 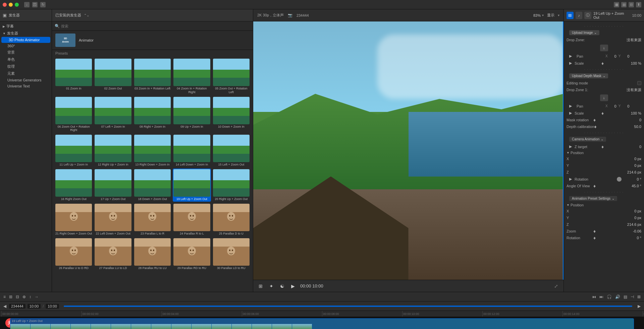 What do you see at coordinates (348, 306) in the screenshot?
I see `transport-progress-bar` at bounding box center [348, 306].